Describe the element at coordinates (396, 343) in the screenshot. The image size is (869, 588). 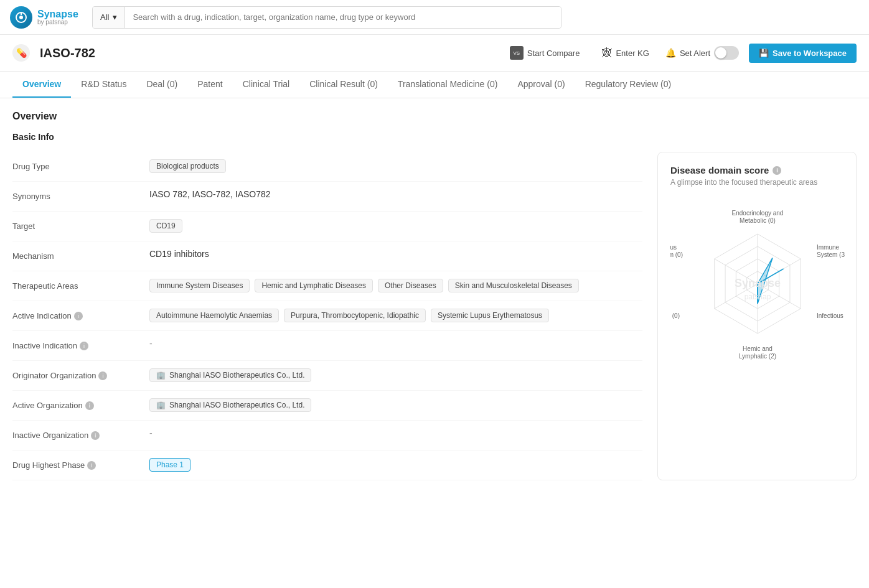
I see `value-inactive-indication: -` at that location.